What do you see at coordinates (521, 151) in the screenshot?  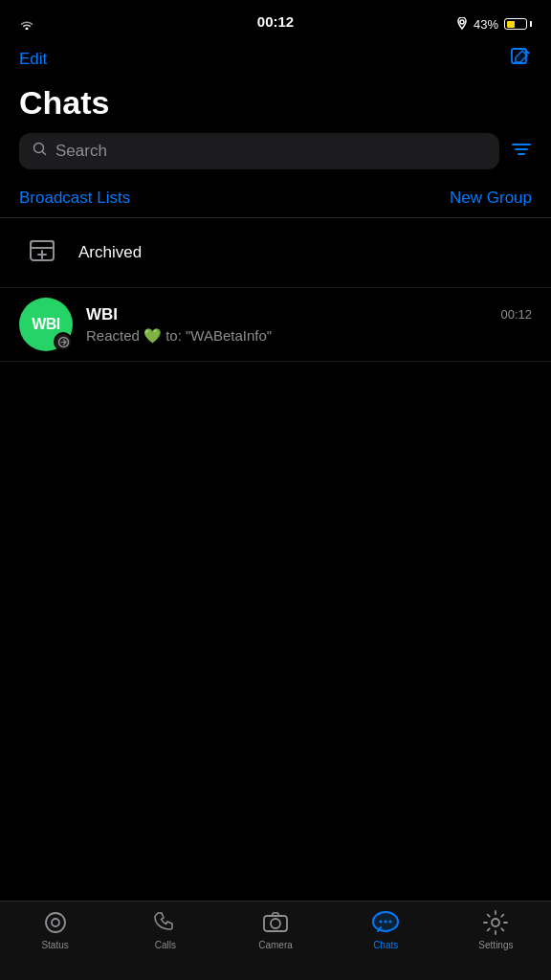 I see `filter-icon` at bounding box center [521, 151].